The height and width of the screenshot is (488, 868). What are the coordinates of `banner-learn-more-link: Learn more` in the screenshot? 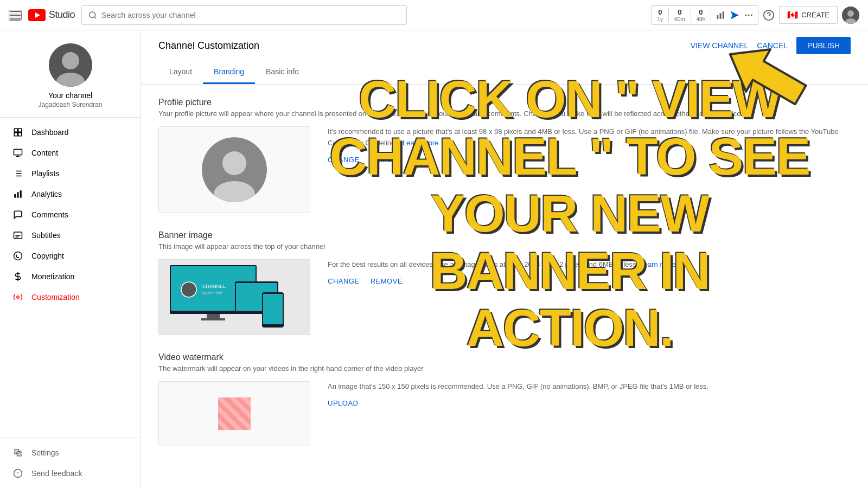 It's located at (658, 265).